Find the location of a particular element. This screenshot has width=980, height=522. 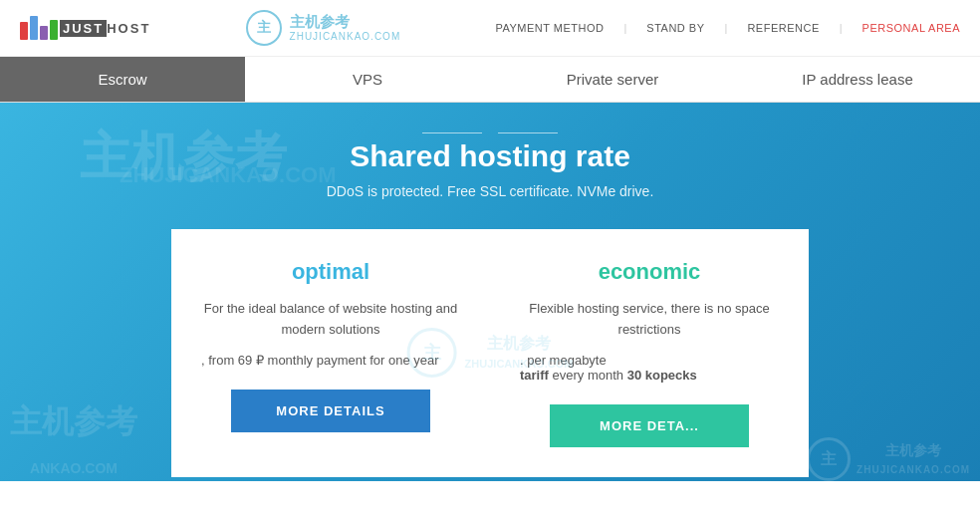

card-optimal-desc: For the ideal balance of website hosting… is located at coordinates (331, 320).